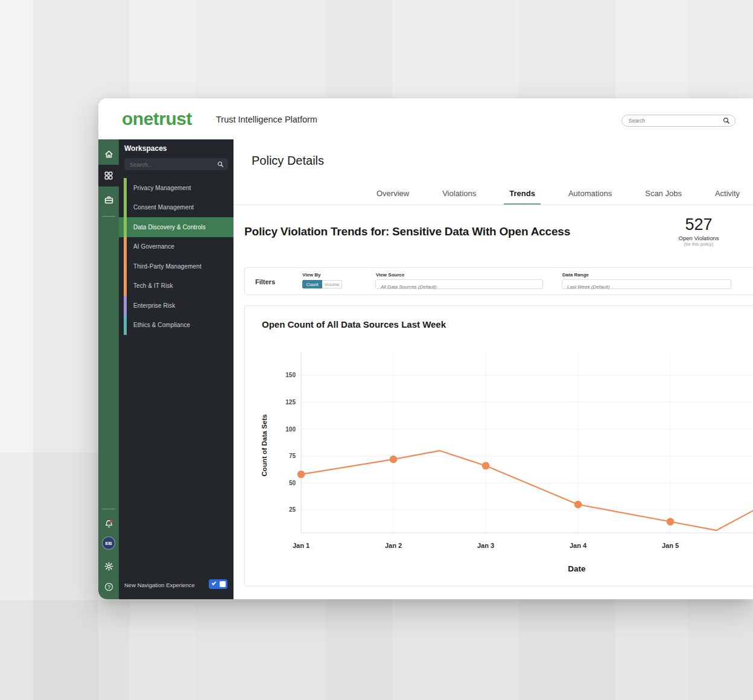  I want to click on data-point-Jan 1, so click(302, 474).